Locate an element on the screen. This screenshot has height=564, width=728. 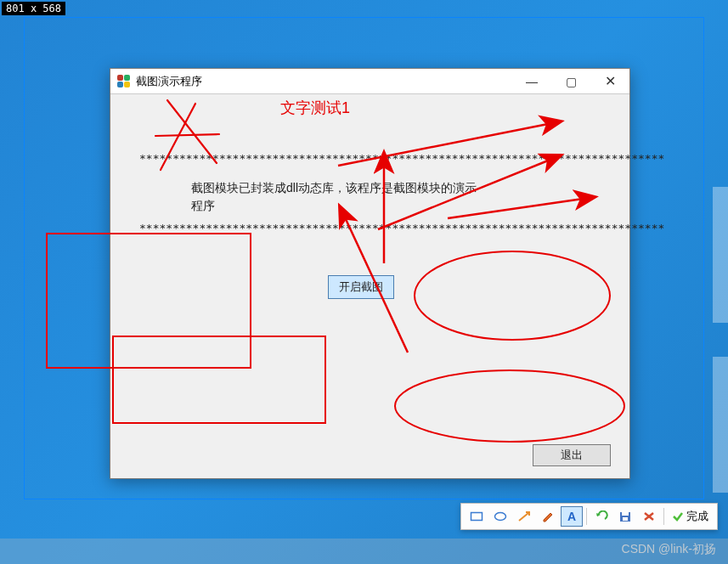
taskbar is located at coordinates (364, 551).